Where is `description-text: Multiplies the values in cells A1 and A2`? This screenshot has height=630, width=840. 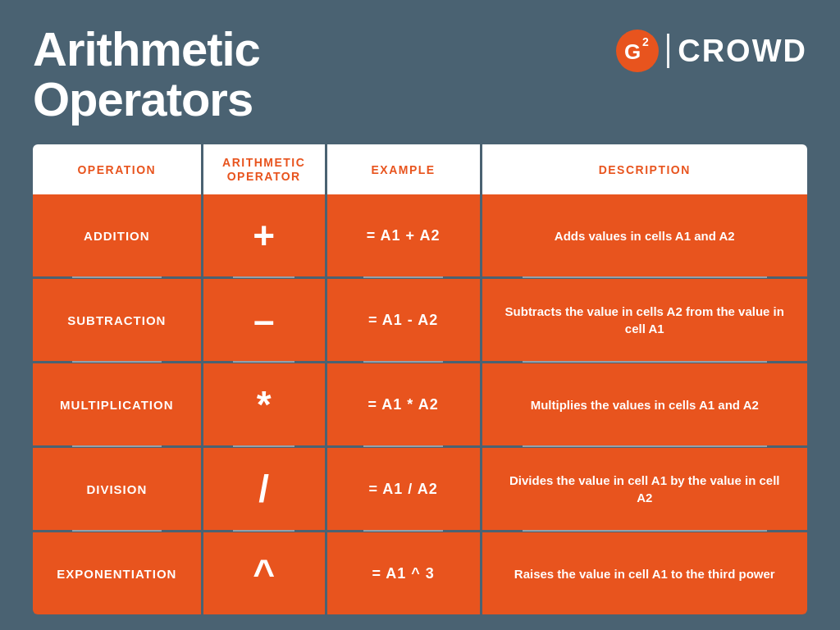
description-text: Multiplies the values in cells A1 and A2 is located at coordinates (645, 404).